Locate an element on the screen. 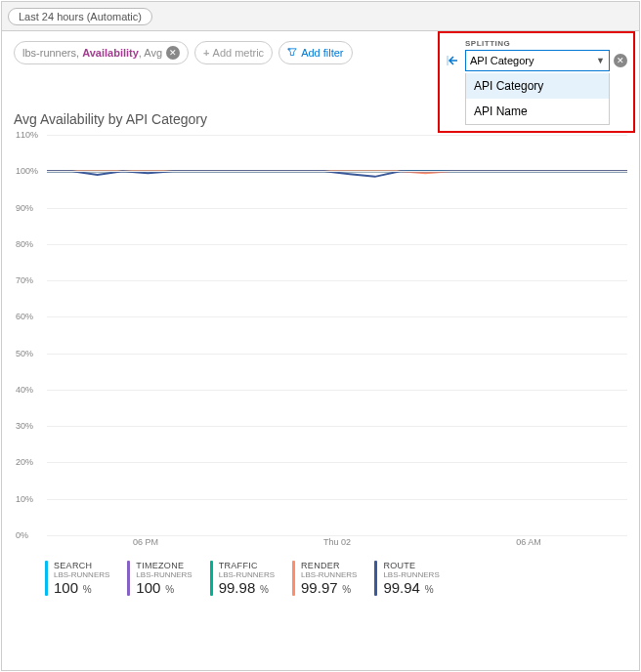 Image resolution: width=641 pixels, height=672 pixels. splitting-option-api-name: API Name is located at coordinates (537, 111).